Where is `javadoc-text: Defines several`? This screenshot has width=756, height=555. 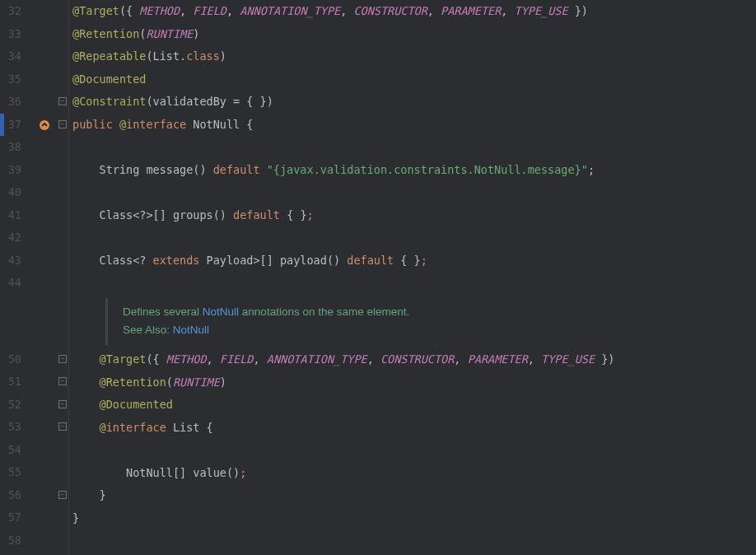
javadoc-text: Defines several is located at coordinates (161, 311).